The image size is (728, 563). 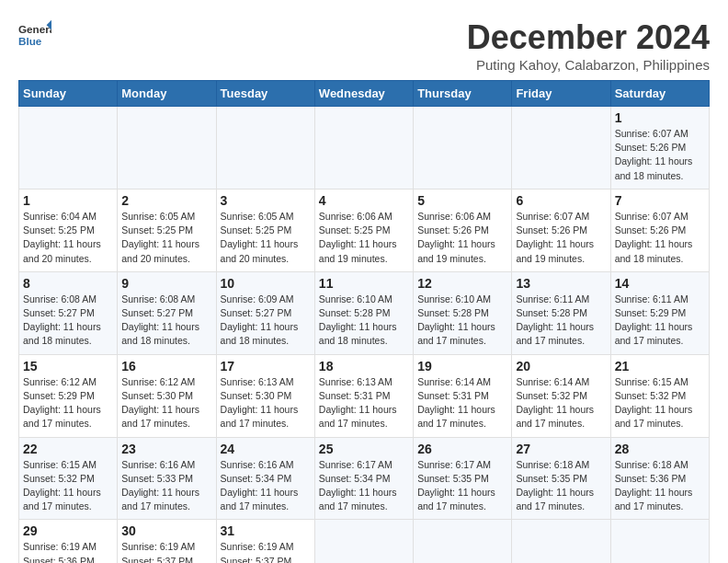 What do you see at coordinates (266, 366) in the screenshot?
I see `day-number: 17` at bounding box center [266, 366].